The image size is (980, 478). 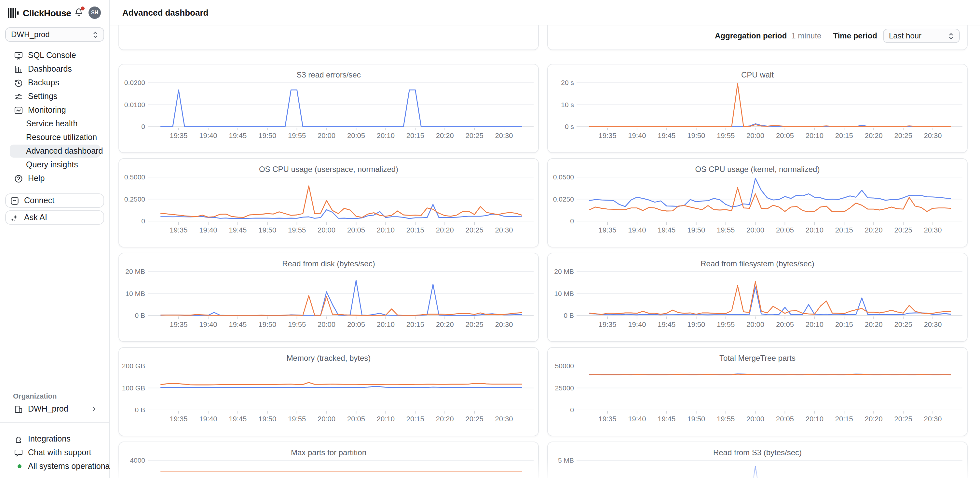 What do you see at coordinates (55, 453) in the screenshot?
I see `chat-with-support-link: Chat with support` at bounding box center [55, 453].